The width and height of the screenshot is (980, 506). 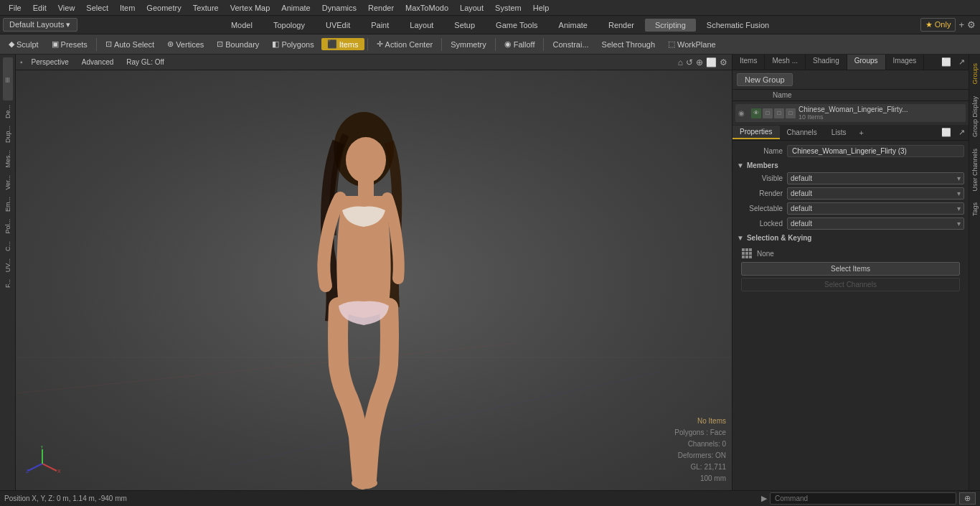 I want to click on new-group-button: New Group, so click(x=765, y=80).